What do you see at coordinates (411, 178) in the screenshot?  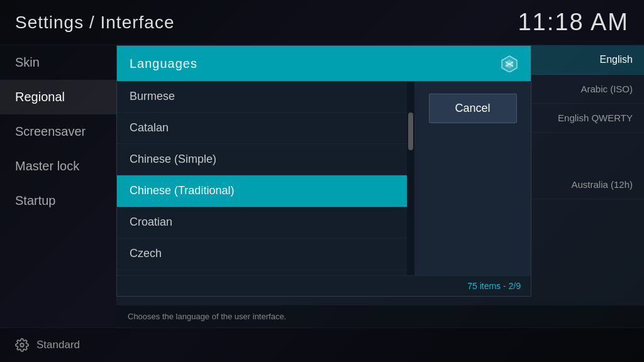 I see `scrollbar` at bounding box center [411, 178].